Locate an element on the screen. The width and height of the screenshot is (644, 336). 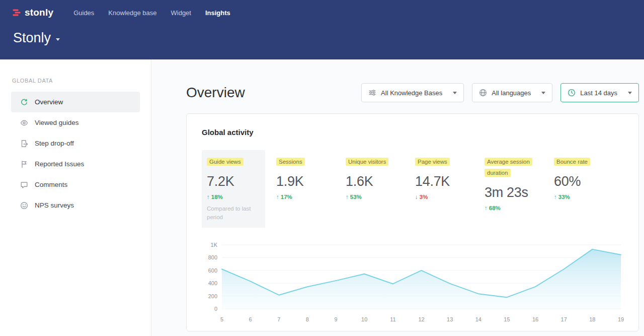
sidebar-item-step-drop-off: Step drop-off is located at coordinates (75, 143).